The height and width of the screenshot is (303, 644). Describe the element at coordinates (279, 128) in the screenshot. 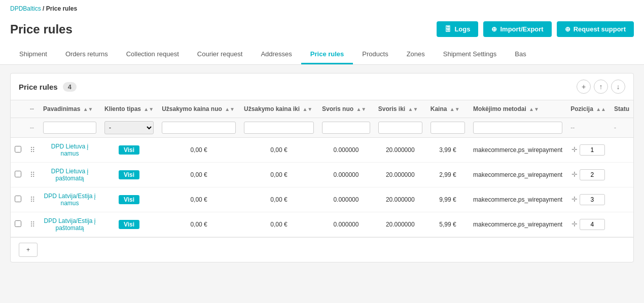

I see `filter-uzsakymo-kaina-iki` at that location.